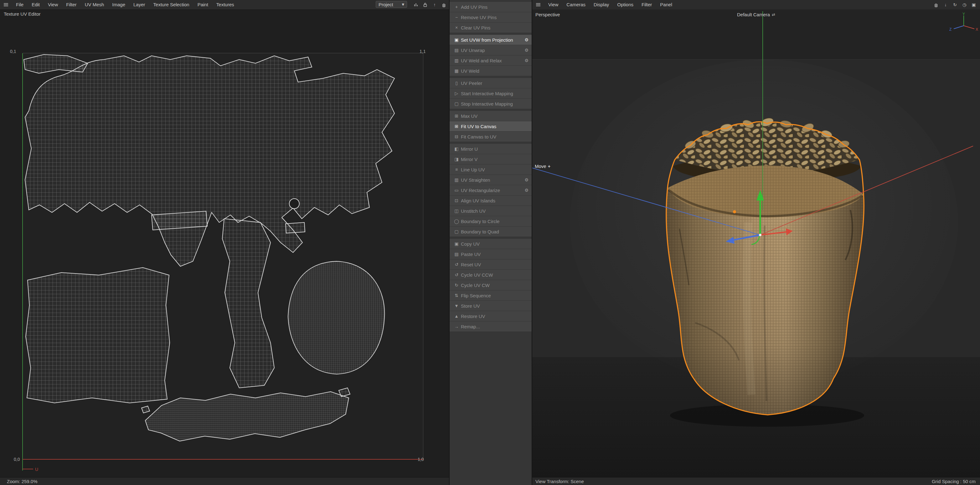  What do you see at coordinates (491, 244) in the screenshot?
I see `uv-cmd-copy-uv: ▣Copy UV` at bounding box center [491, 244].